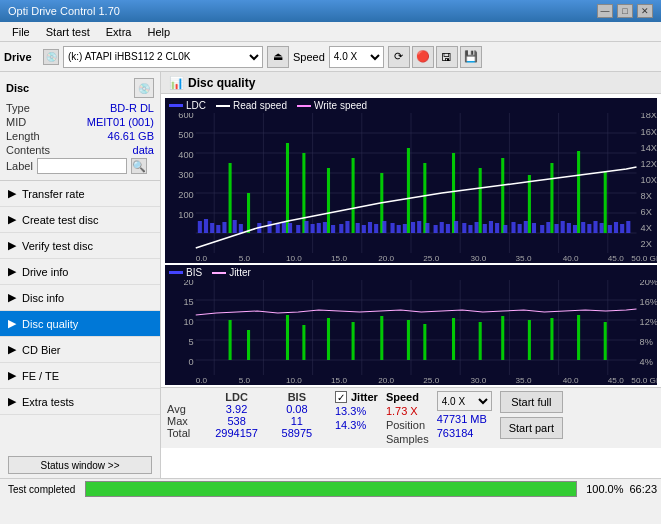 The height and width of the screenshot is (524, 661). I want to click on nav-disc-info: ▶ Disc info, so click(80, 298).